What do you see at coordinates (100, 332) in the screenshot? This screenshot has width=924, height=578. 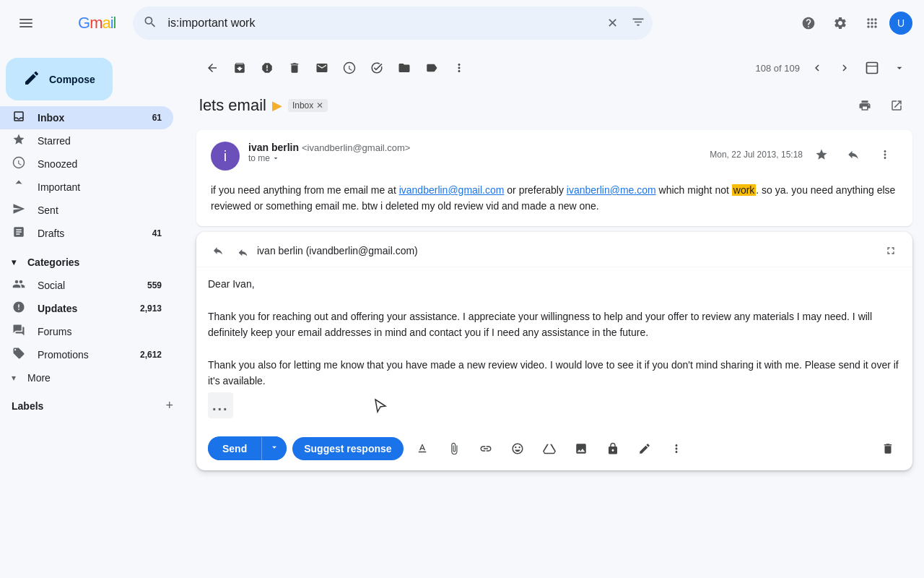 I see `forums-label: Forums` at bounding box center [100, 332].